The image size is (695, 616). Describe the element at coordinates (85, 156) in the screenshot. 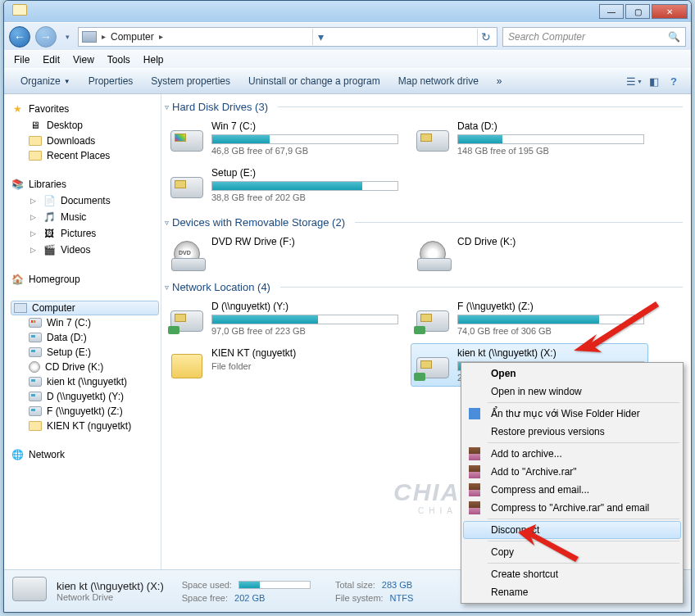

I see `sidebar-recent: Recent Places` at that location.